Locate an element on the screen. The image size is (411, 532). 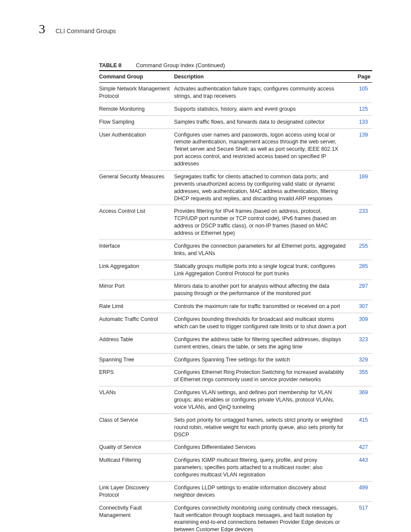
cell-description: Configures the connection parameters for… is located at coordinates (262, 250).